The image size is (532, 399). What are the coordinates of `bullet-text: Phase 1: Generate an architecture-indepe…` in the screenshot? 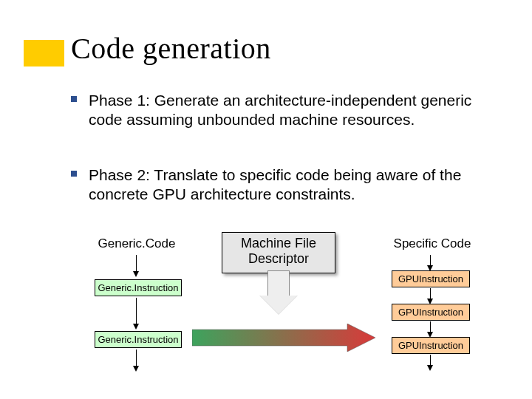 It's located at (280, 109).